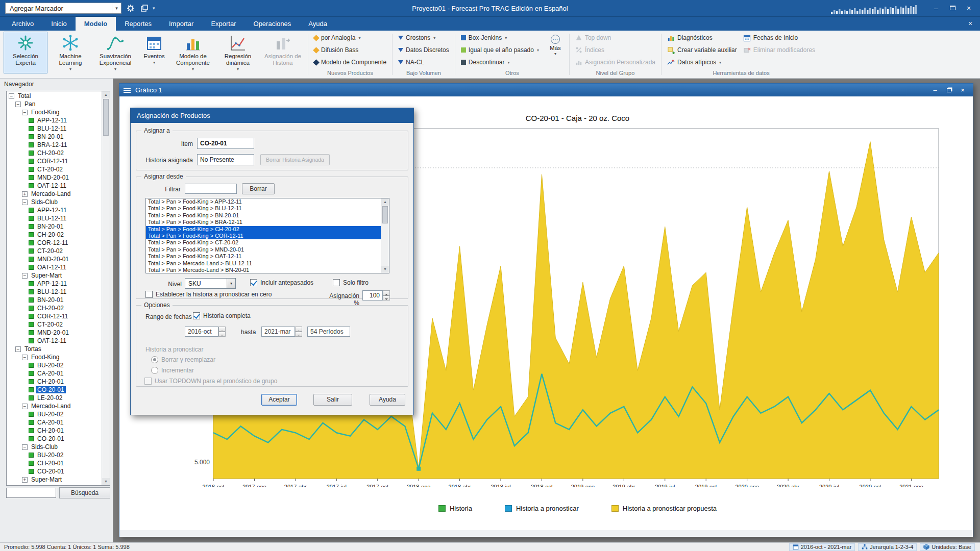  What do you see at coordinates (54, 161) in the screenshot?
I see `tree-item-cor-12-11: COR-12-11` at bounding box center [54, 161].